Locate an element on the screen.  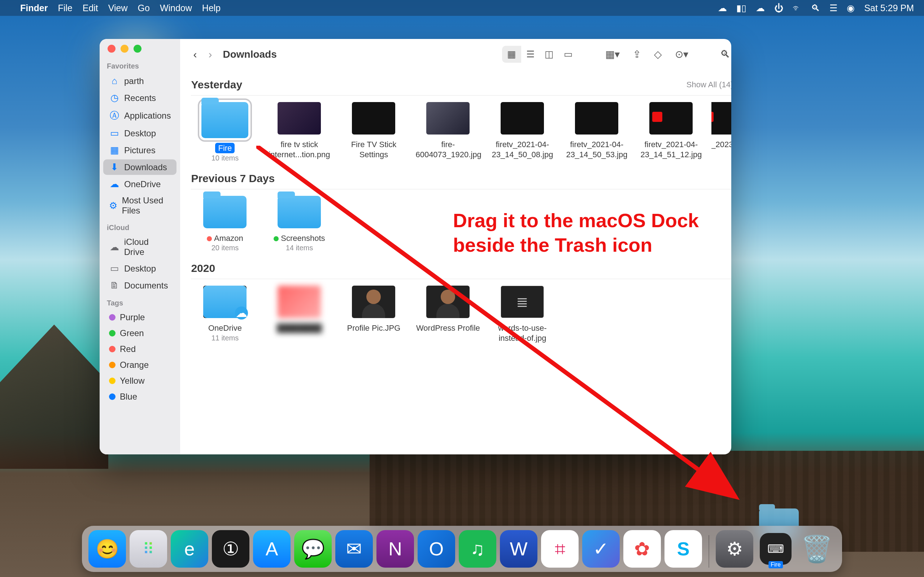
sidebar-tag-red: Red is located at coordinates (140, 349).